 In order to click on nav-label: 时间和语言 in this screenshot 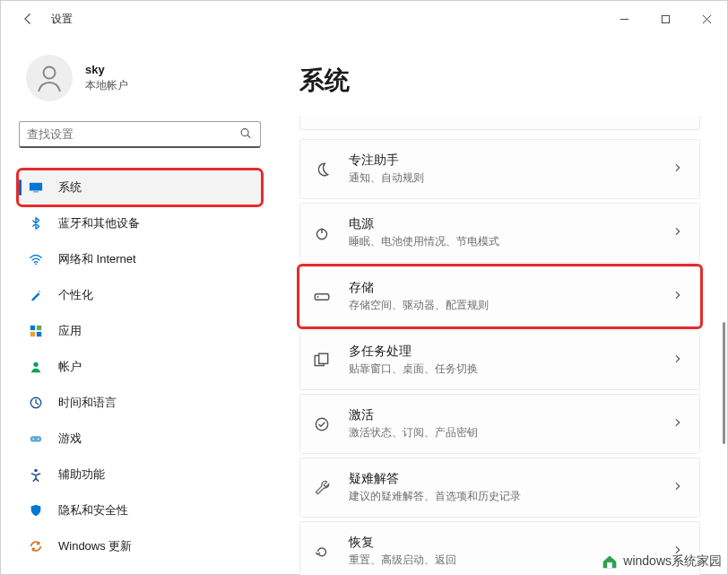, I will do `click(88, 403)`.